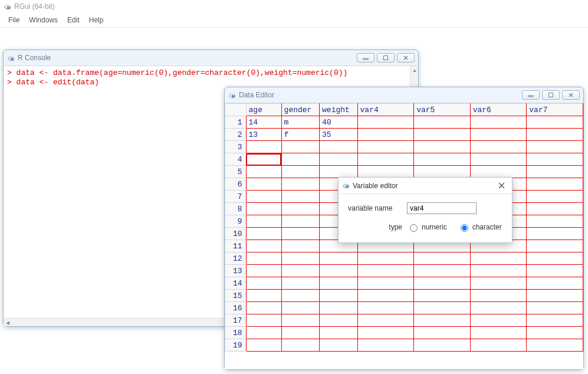  What do you see at coordinates (406, 58) in the screenshot?
I see `console-close-button` at bounding box center [406, 58].